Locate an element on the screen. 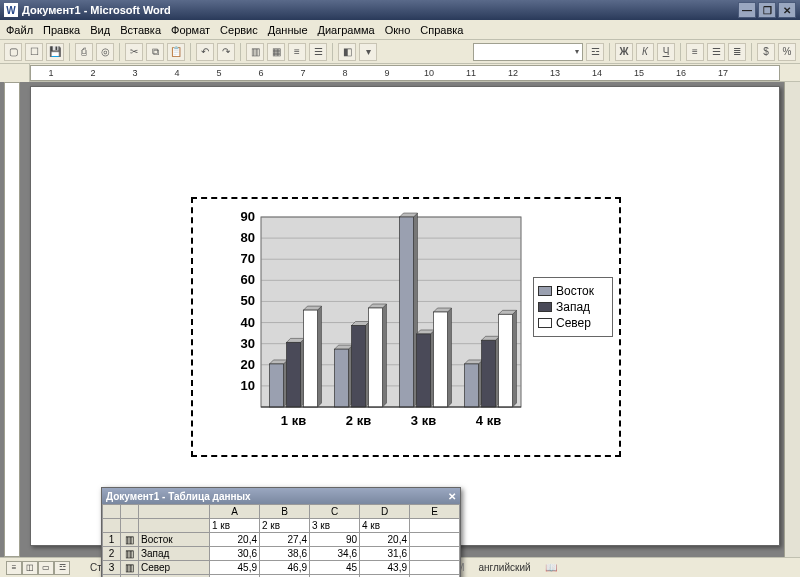  format-obj-icon: ☲ is located at coordinates (595, 52).